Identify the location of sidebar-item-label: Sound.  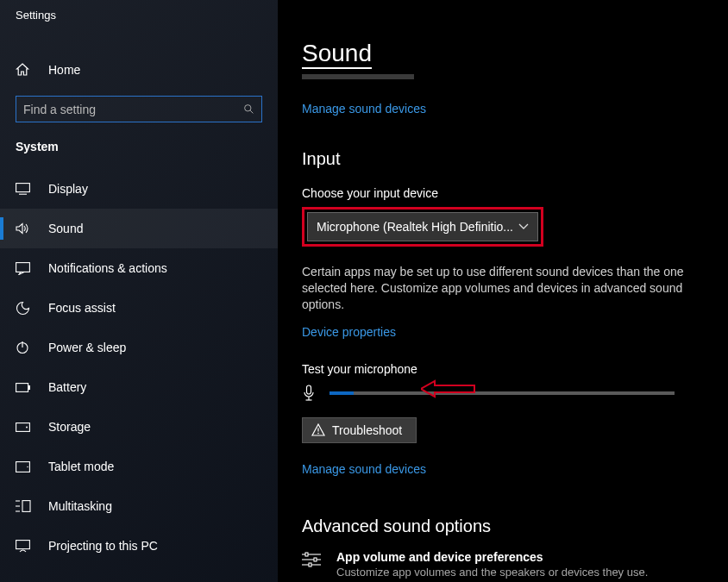
(66, 228).